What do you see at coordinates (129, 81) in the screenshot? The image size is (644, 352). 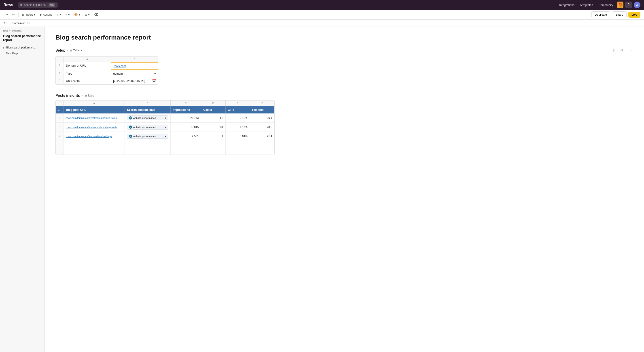 I see `date-value: [2022-05-02;2022-07-20]` at bounding box center [129, 81].